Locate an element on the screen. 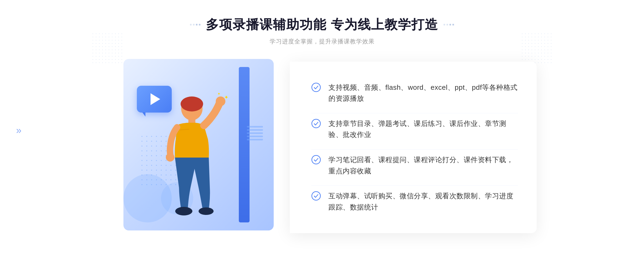 This screenshot has width=644, height=261. stripe-decoration is located at coordinates (255, 137).